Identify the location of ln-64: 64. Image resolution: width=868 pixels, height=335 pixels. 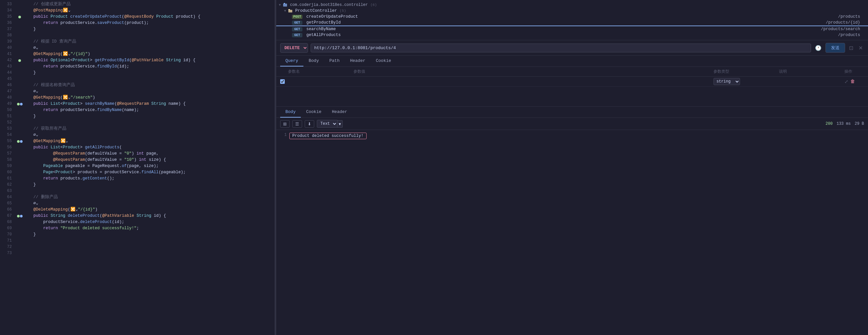
(7, 197).